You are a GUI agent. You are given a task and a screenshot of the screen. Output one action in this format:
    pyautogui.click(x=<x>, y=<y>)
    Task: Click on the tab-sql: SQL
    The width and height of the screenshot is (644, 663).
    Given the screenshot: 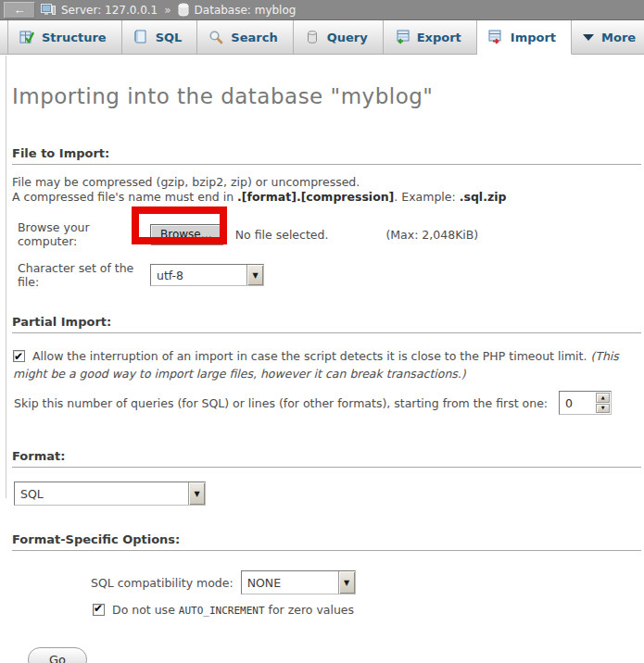 What is the action you would take?
    pyautogui.click(x=160, y=37)
    